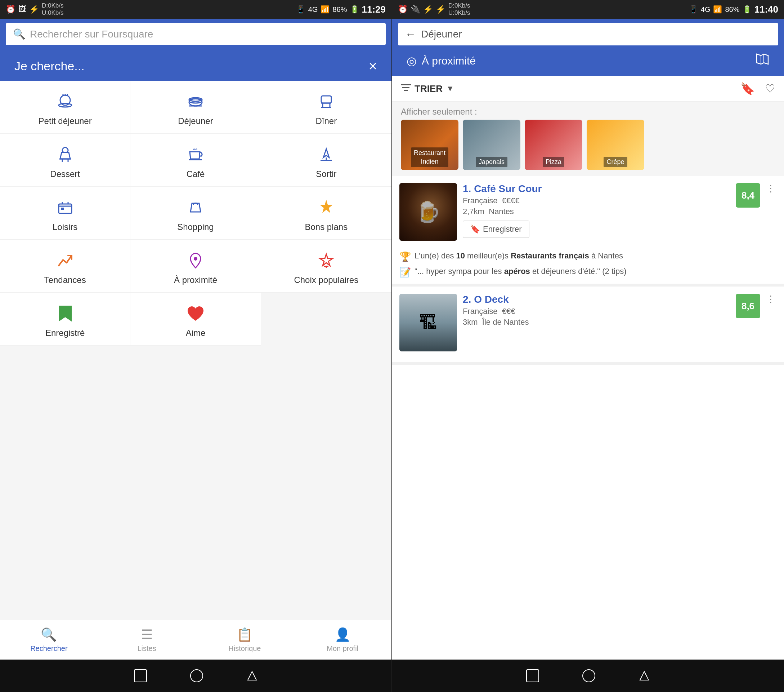 Image resolution: width=784 pixels, height=692 pixels. What do you see at coordinates (415, 9) in the screenshot?
I see `usb-icon-r: 🔌` at bounding box center [415, 9].